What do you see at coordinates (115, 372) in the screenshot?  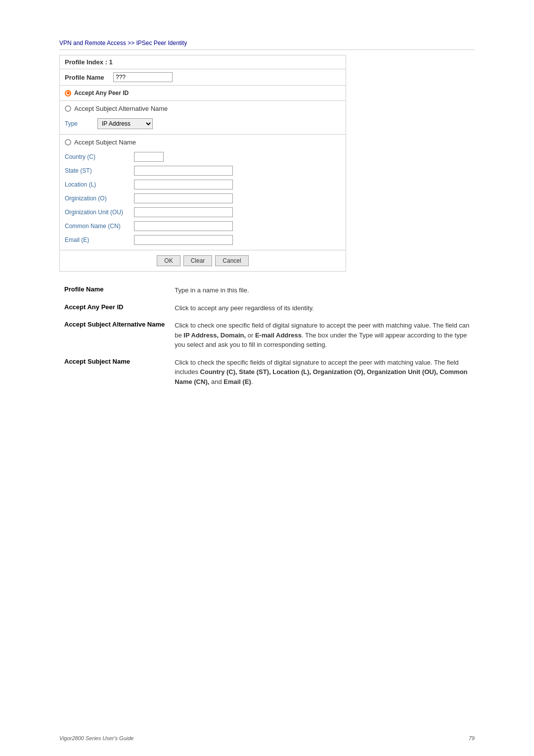 I see `desc-term-accept-subject: Accept Subject Name` at bounding box center [115, 372].